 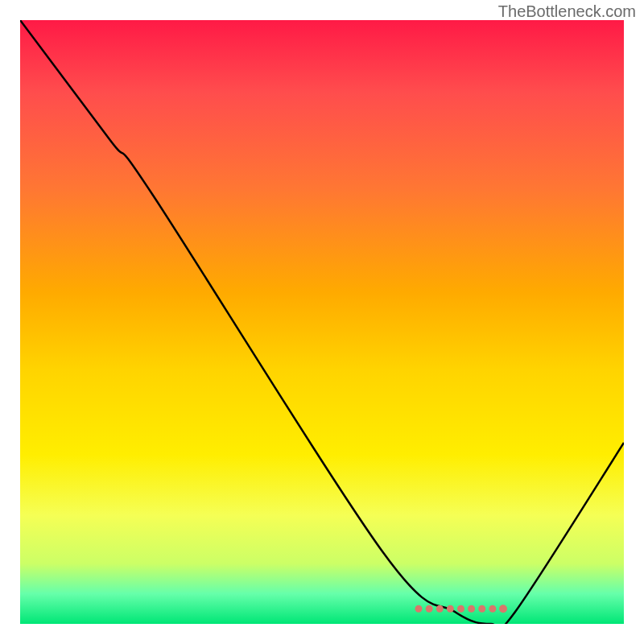 What do you see at coordinates (462, 609) in the screenshot?
I see `optimal-range-marker` at bounding box center [462, 609].